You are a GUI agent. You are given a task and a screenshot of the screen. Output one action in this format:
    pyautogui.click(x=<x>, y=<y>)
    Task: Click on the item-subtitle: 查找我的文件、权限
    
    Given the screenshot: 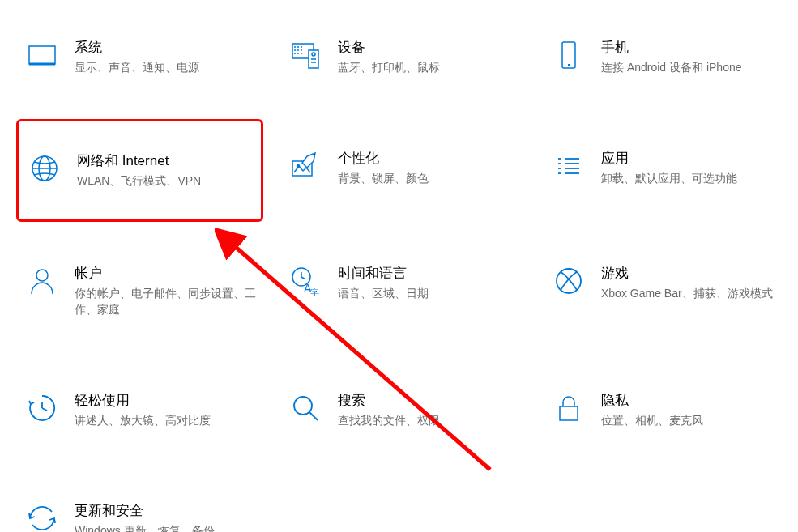 What is the action you would take?
    pyautogui.click(x=389, y=421)
    